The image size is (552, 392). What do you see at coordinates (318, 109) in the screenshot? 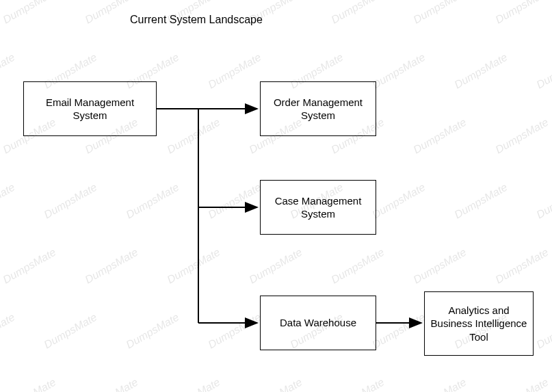
I see `node-order-management-system: Order Management System` at bounding box center [318, 109].